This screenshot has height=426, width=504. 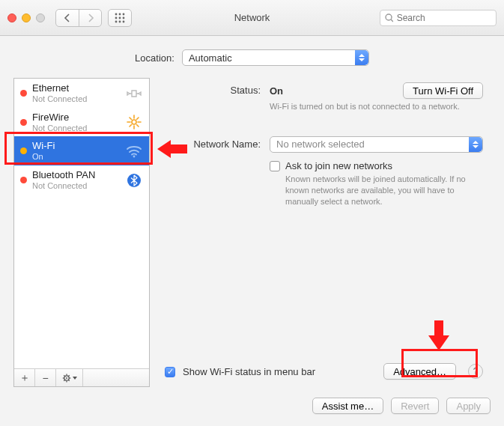 What do you see at coordinates (67, 18) in the screenshot?
I see `chevron-left-icon` at bounding box center [67, 18].